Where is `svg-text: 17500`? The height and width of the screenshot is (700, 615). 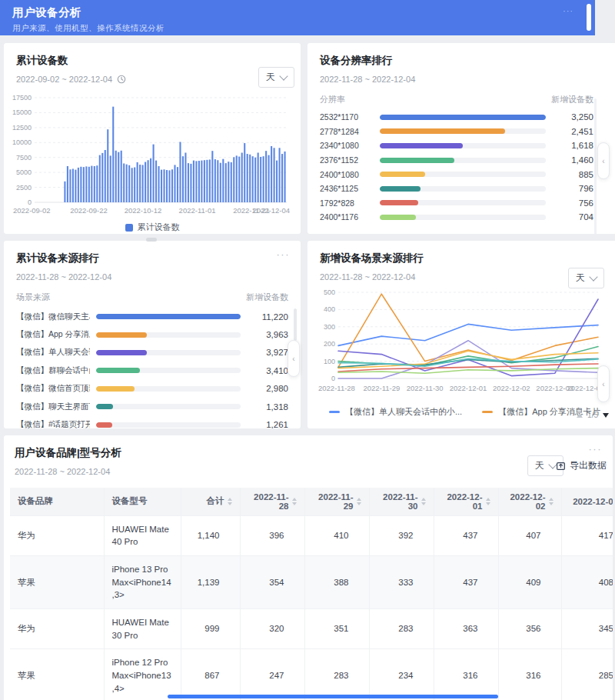
svg-text: 17500 is located at coordinates (22, 98).